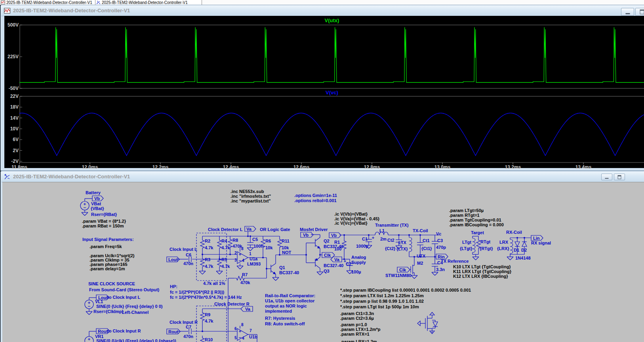 The width and height of the screenshot is (644, 342). Describe the element at coordinates (242, 249) in the screenshot. I see `schematic-text: 8` at that location.